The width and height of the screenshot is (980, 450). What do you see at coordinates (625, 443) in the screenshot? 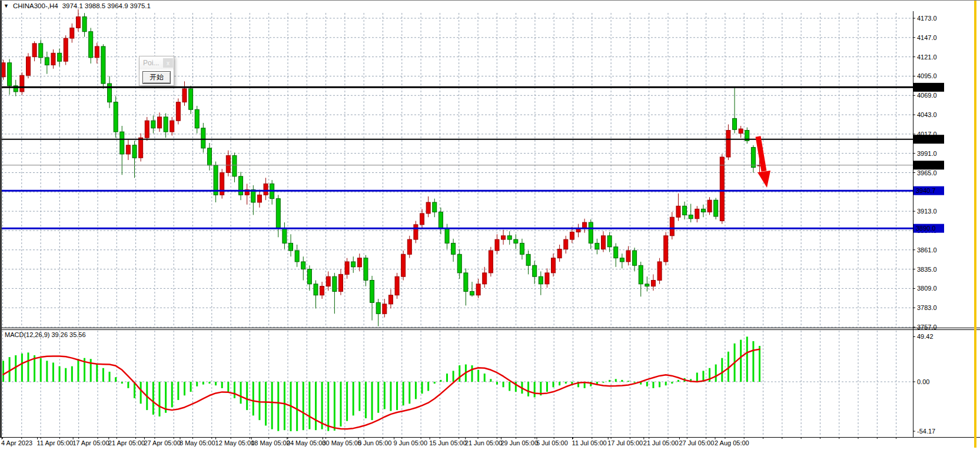
I see `svg-text: 17 Jul 05:00` at bounding box center [625, 443].